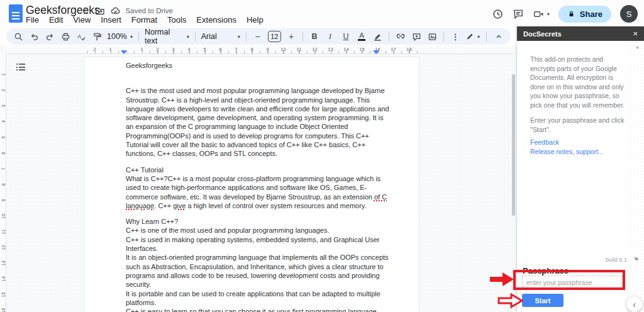 Image resolution: width=644 pixels, height=312 pixels. I want to click on chevron-down-icon: ▾, so click(479, 36).